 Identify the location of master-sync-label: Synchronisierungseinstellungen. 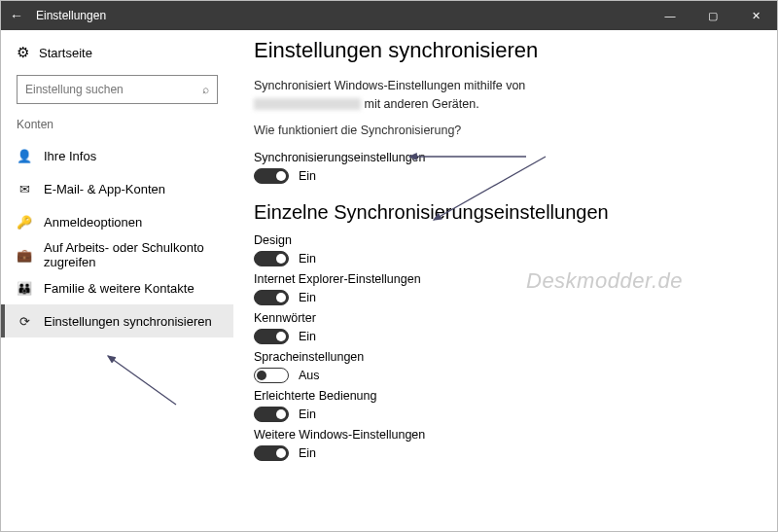
(506, 158).